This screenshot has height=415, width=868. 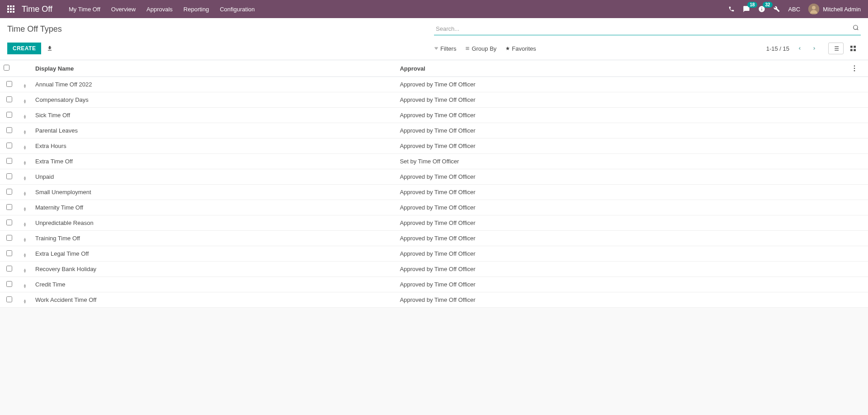 I want to click on kanban-view-button, so click(x=853, y=48).